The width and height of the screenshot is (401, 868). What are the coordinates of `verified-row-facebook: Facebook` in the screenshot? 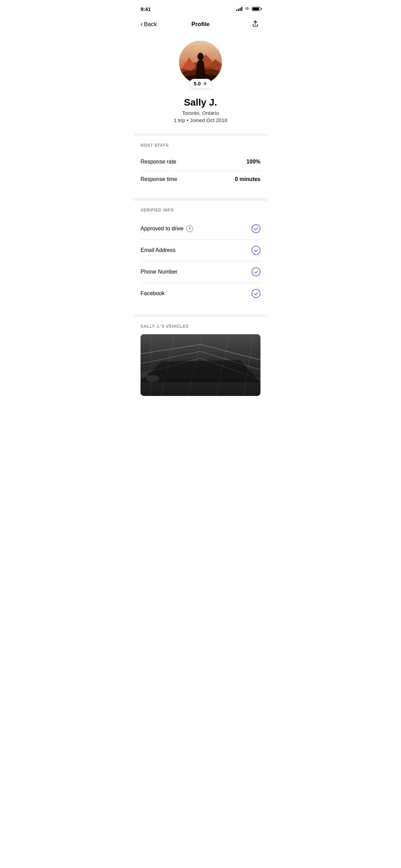 It's located at (200, 293).